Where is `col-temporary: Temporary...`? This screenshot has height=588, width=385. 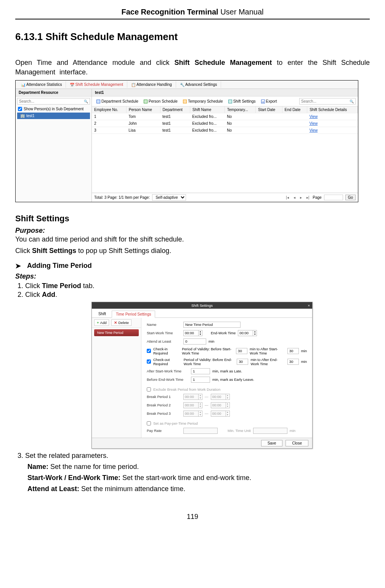
col-temporary: Temporary... is located at coordinates (240, 110).